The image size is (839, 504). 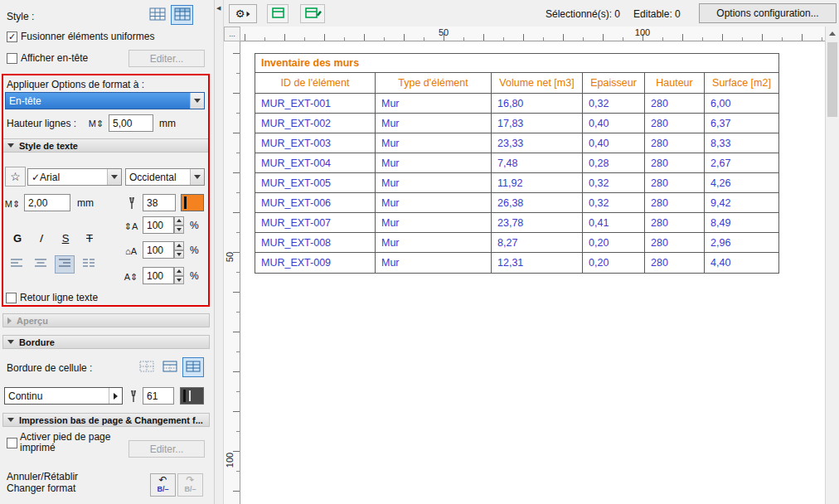 I want to click on schedule-view-button, so click(x=278, y=13).